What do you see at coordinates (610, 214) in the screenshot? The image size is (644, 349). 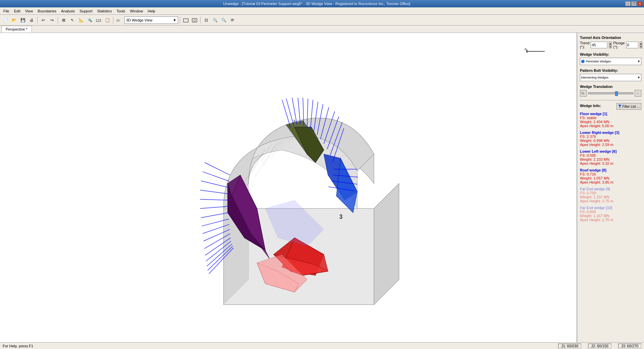 I see `wedge-entry-5: Far End wedge [10]FS: 0.839Weight: 1.167…` at bounding box center [610, 214].